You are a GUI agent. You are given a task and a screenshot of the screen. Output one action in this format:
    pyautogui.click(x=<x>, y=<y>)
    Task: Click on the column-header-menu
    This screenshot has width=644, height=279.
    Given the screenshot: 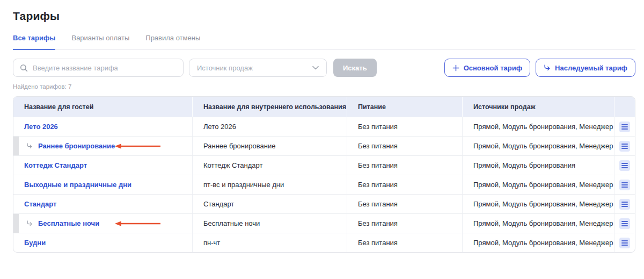 What is the action you would take?
    pyautogui.click(x=625, y=106)
    